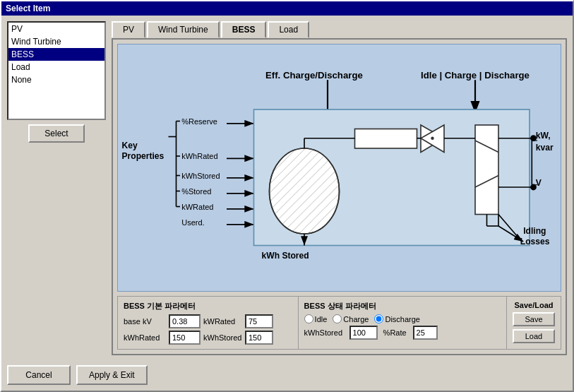 The height and width of the screenshot is (392, 574). What do you see at coordinates (535, 242) in the screenshot?
I see `svg-text: Losses` at bounding box center [535, 242].